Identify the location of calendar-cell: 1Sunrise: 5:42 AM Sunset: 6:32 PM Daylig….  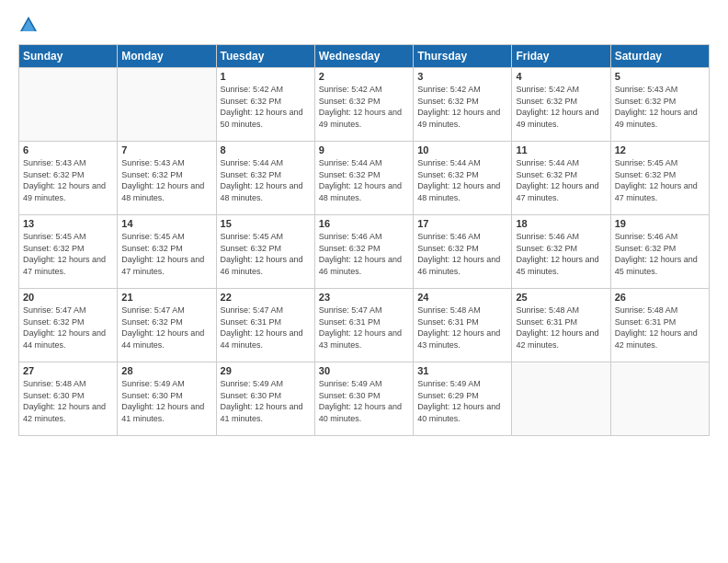
(265, 105).